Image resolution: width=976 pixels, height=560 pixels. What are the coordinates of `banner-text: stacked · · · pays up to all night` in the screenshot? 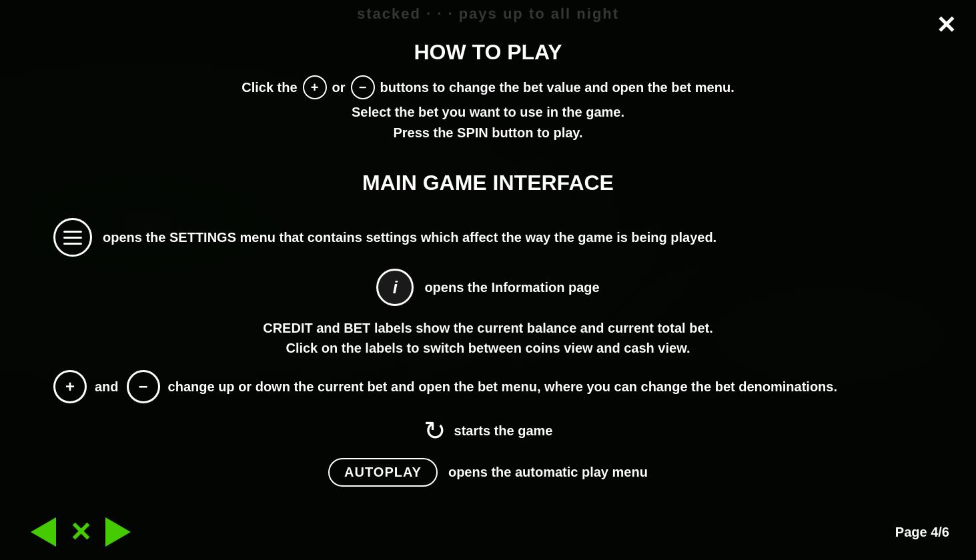 It's located at (488, 14).